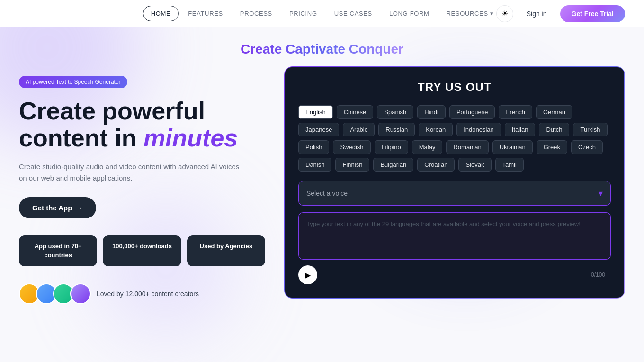 This screenshot has width=644, height=362. Describe the element at coordinates (455, 275) in the screenshot. I see `text-footer: ▶ 0/100` at that location.